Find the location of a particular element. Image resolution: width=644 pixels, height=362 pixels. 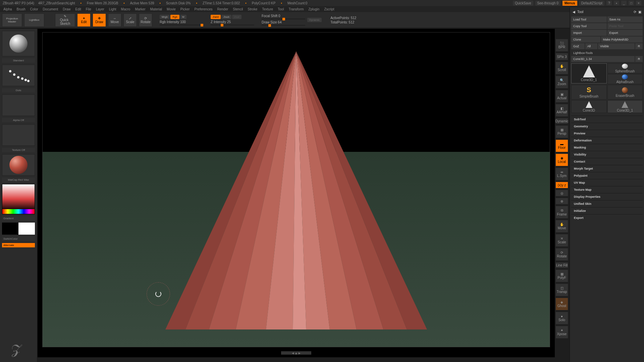

nav-rotate-button: ⟳Rotate is located at coordinates (562, 254).